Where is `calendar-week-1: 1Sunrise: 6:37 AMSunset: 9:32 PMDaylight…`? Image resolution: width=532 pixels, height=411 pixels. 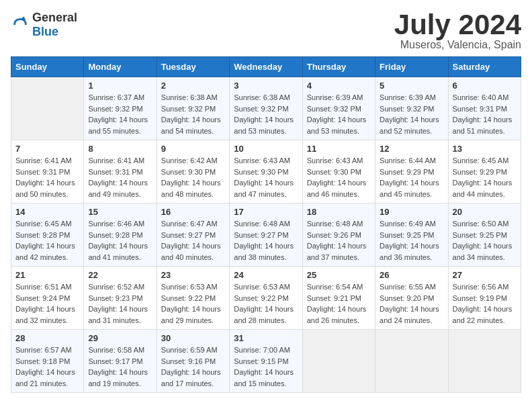 calendar-week-1: 1Sunrise: 6:37 AMSunset: 9:32 PMDaylight… is located at coordinates (266, 109).